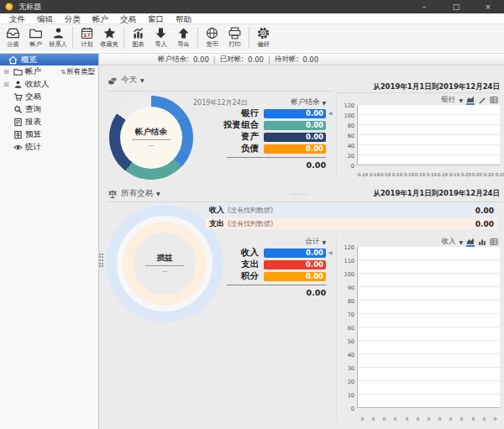 The height and width of the screenshot is (429, 504). I want to click on bar-chart-icon, so click(482, 242).